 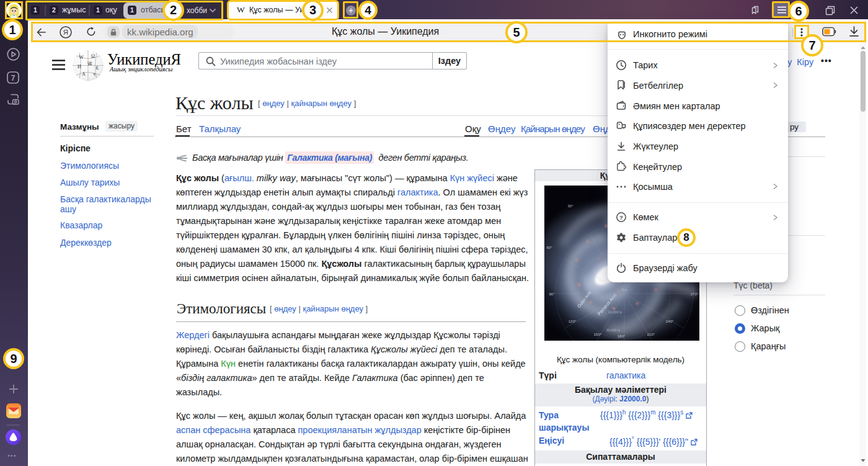 What do you see at coordinates (66, 32) in the screenshot?
I see `svg-text: Я` at bounding box center [66, 32].